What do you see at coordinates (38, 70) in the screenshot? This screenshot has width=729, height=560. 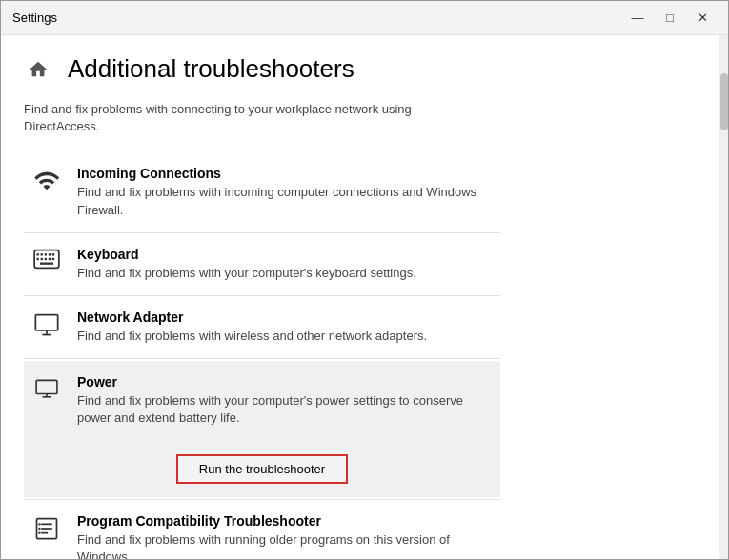 I see `back-button` at bounding box center [38, 70].